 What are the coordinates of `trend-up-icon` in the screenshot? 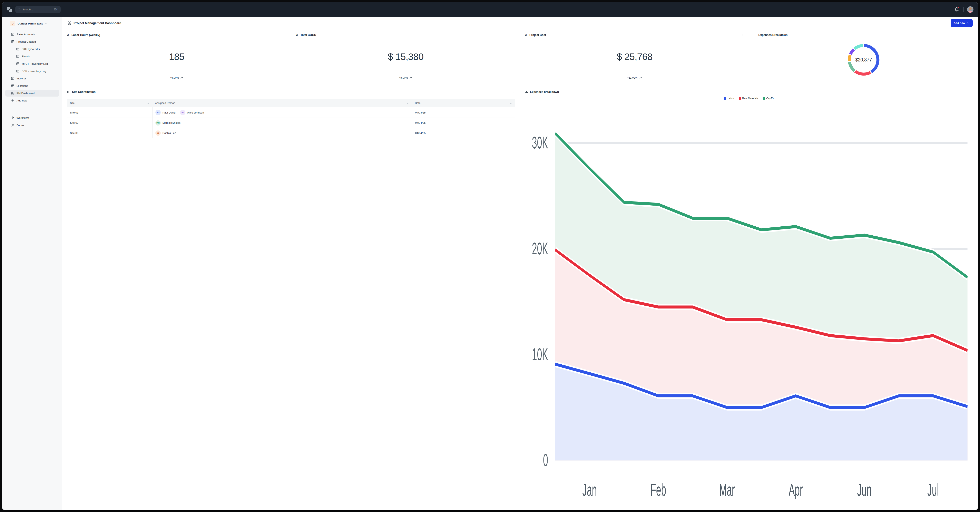 It's located at (182, 78).